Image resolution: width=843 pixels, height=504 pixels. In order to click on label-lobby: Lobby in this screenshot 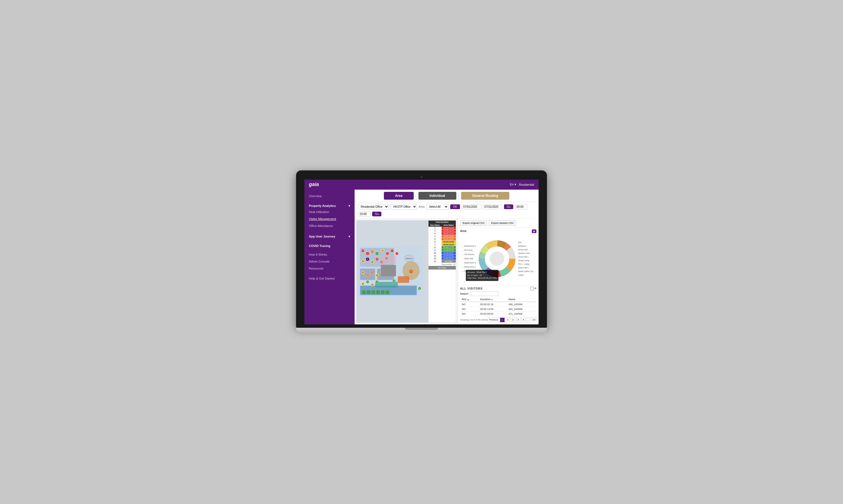, I will do `click(527, 275)`.